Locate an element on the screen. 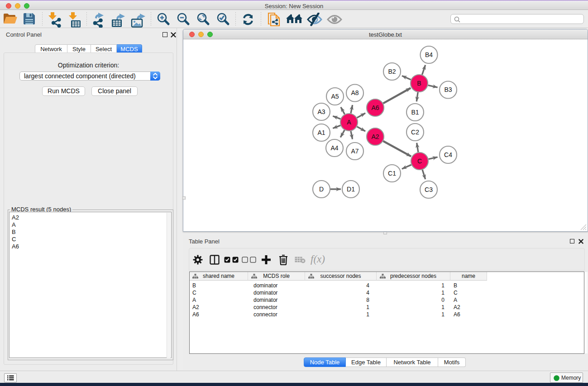  svg-text: B1 is located at coordinates (415, 112).